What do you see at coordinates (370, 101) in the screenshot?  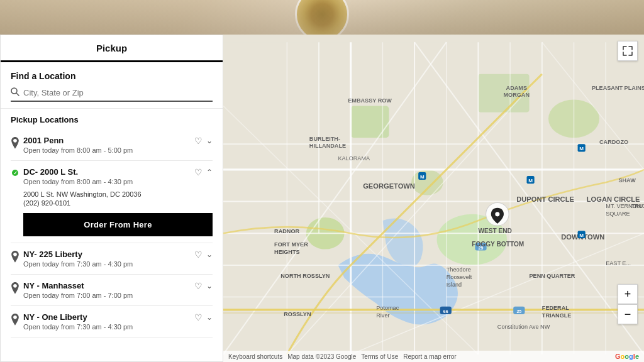 I see `svg-text: EMBASSY ROW` at bounding box center [370, 101].